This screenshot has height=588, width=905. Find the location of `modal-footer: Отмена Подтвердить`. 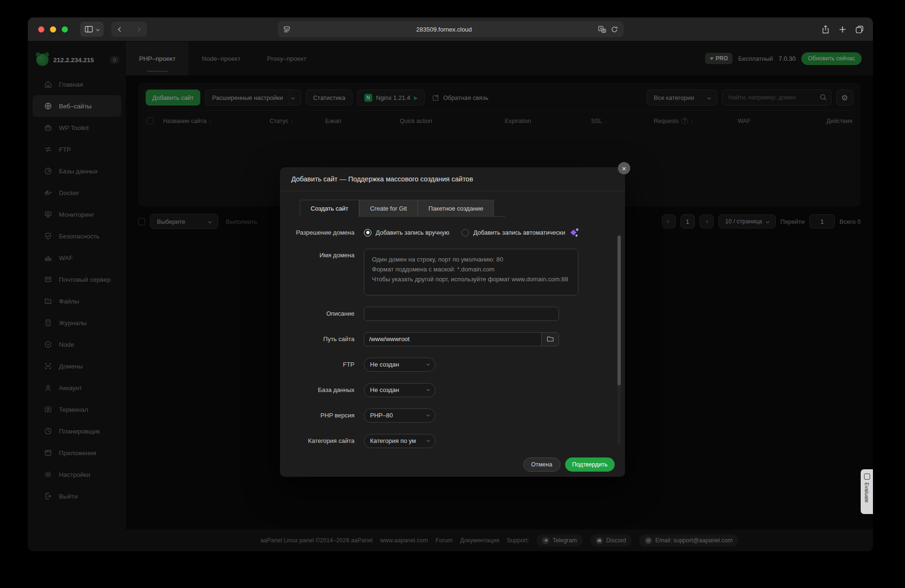

modal-footer: Отмена Подтвердить is located at coordinates (452, 465).